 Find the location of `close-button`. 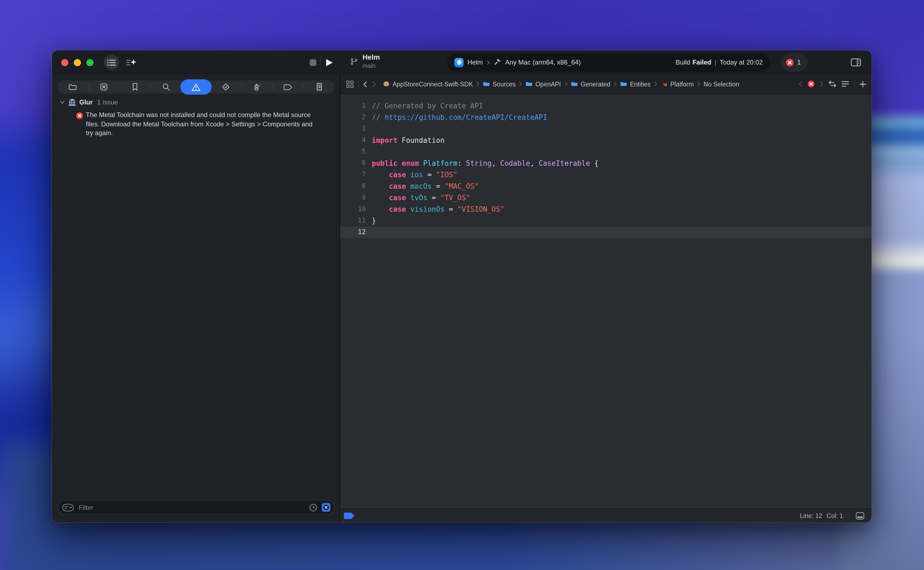

close-button is located at coordinates (65, 63).